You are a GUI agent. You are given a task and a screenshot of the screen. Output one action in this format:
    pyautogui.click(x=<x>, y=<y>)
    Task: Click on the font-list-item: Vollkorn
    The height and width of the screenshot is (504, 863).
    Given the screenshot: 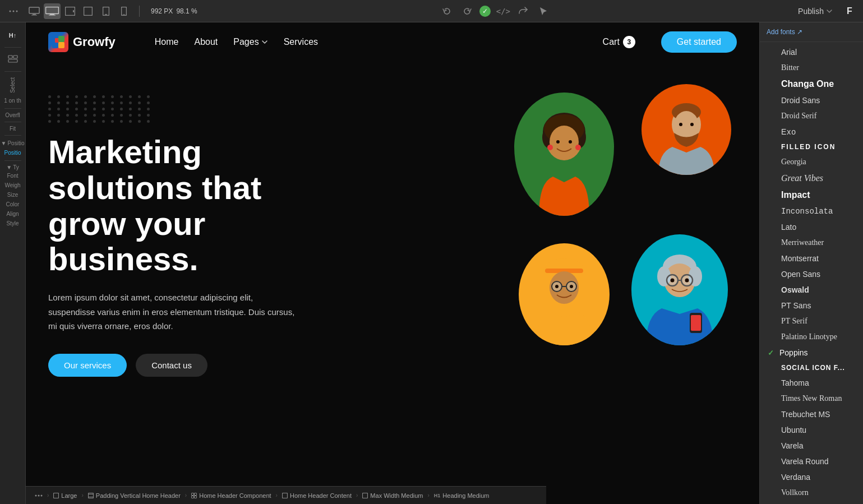 What is the action you would take?
    pyautogui.click(x=811, y=493)
    